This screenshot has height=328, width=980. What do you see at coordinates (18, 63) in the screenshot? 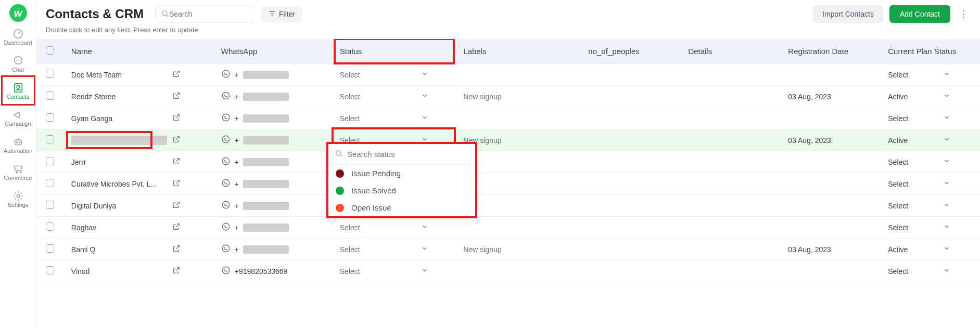
I see `sidebar-item-chat: Chat` at bounding box center [18, 63].